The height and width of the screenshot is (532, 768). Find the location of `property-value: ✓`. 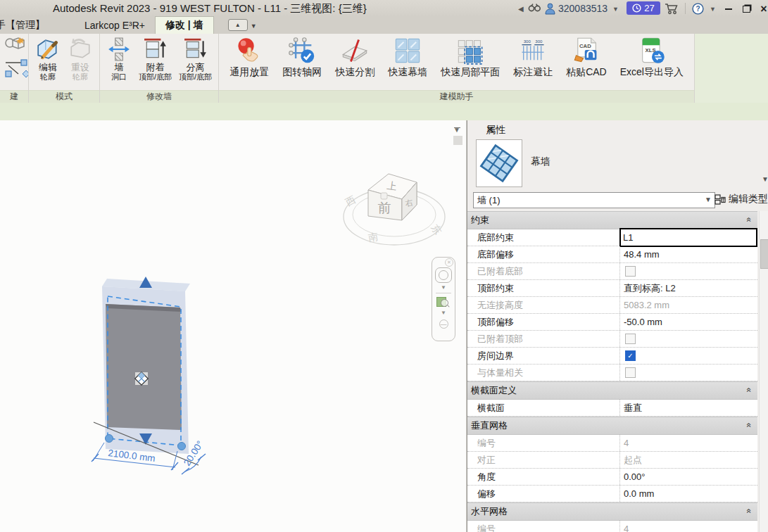

property-value: ✓ is located at coordinates (688, 356).